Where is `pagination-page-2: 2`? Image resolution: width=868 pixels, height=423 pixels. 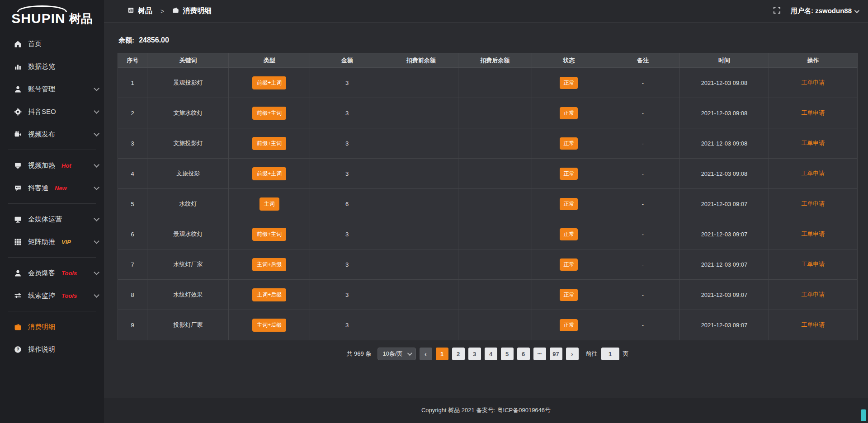 pagination-page-2: 2 is located at coordinates (458, 354).